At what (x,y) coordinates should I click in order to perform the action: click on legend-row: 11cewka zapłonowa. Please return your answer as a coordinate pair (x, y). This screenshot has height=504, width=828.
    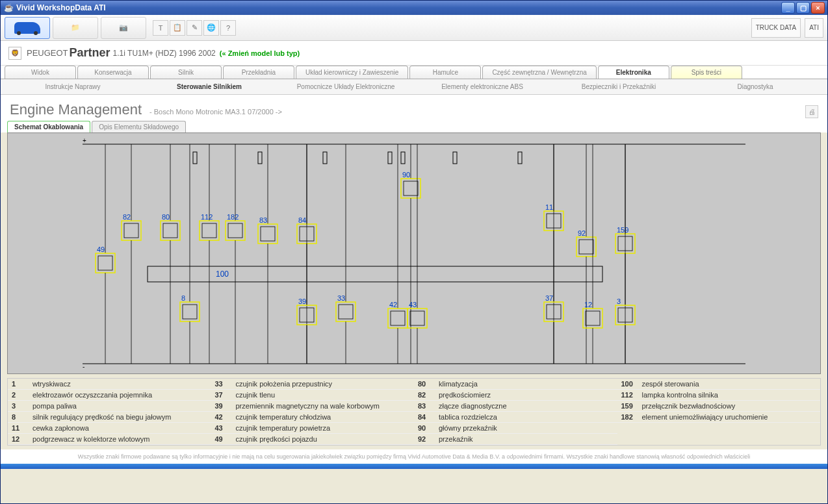
    Looking at the image, I should click on (109, 429).